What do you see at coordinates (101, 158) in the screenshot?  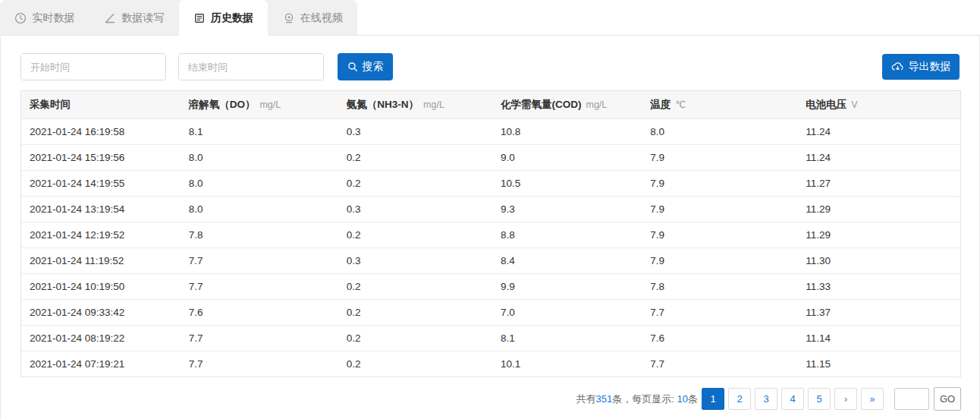 I see `table-cell: 2021-01-24 15:19:56` at bounding box center [101, 158].